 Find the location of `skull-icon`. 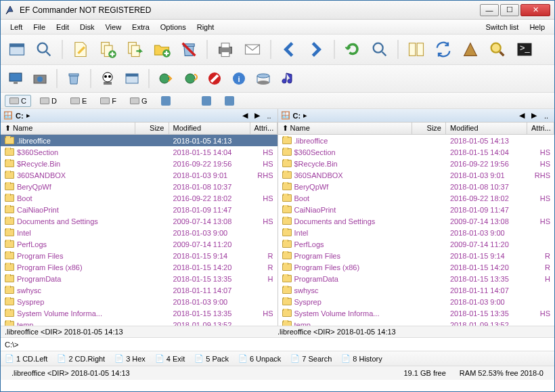

skull-icon is located at coordinates (108, 79).